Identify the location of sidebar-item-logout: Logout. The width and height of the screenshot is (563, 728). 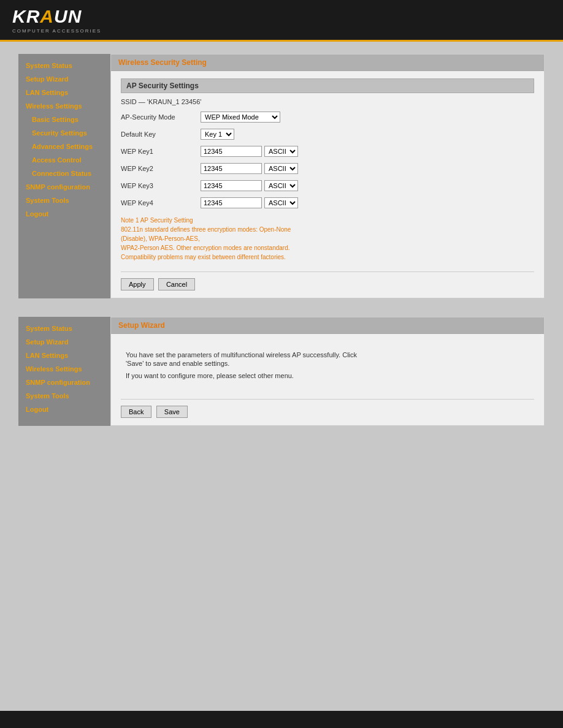
(64, 214).